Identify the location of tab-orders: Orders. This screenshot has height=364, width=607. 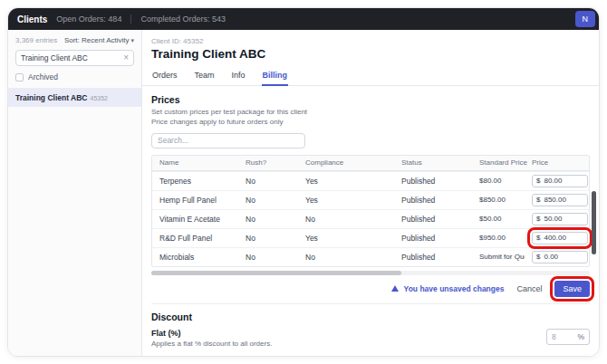
(165, 77).